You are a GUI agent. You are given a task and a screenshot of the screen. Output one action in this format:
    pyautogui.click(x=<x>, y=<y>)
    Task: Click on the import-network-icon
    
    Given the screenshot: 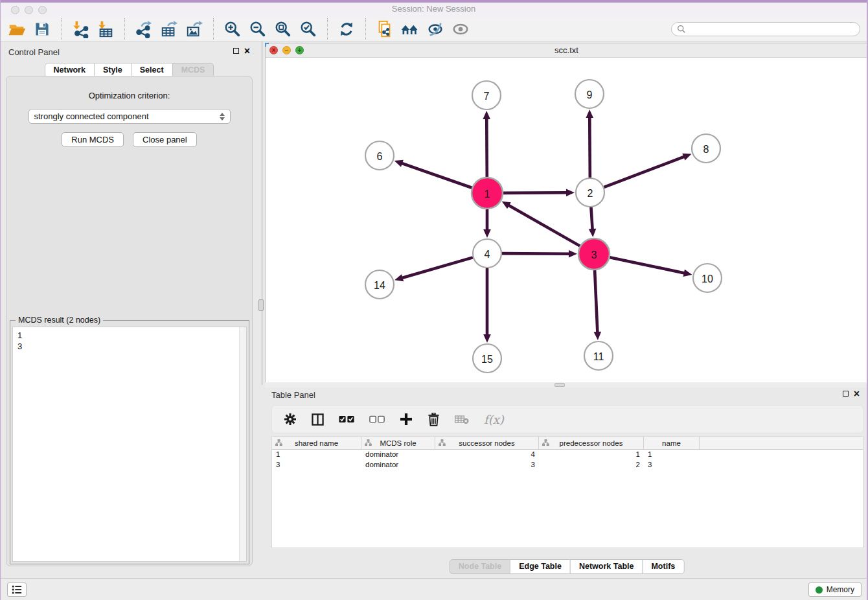 What is the action you would take?
    pyautogui.click(x=80, y=29)
    